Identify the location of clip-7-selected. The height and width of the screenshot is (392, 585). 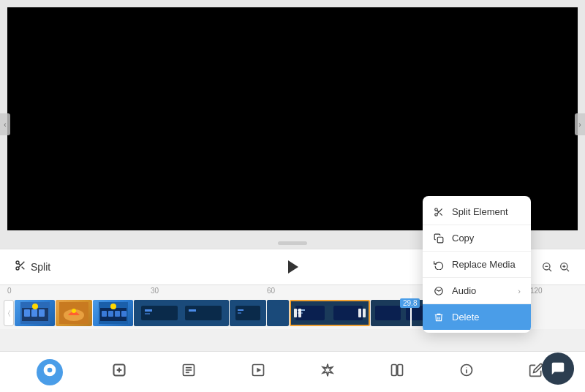
(330, 313).